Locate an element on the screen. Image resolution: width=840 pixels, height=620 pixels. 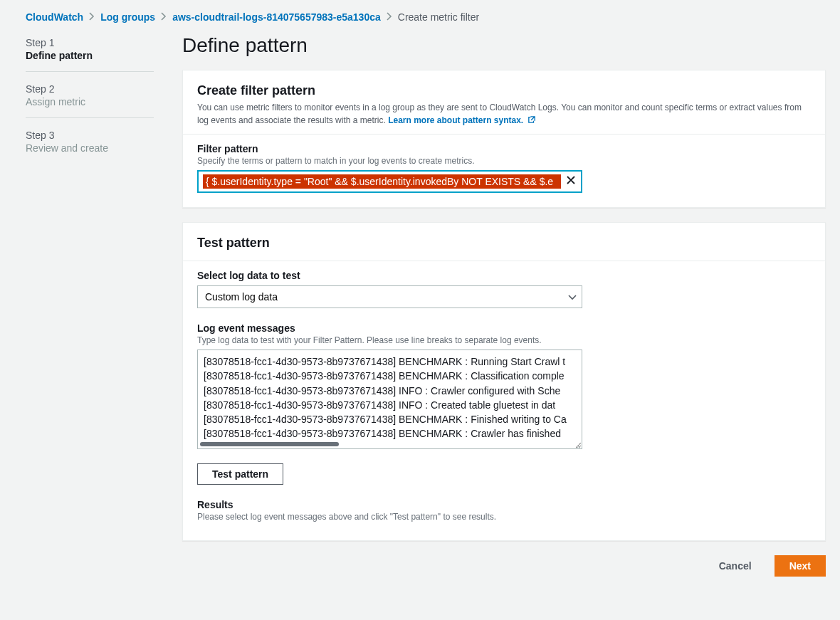
filter-pattern-value: { $.userIdentity.type = "Root" && $.user… is located at coordinates (382, 182).